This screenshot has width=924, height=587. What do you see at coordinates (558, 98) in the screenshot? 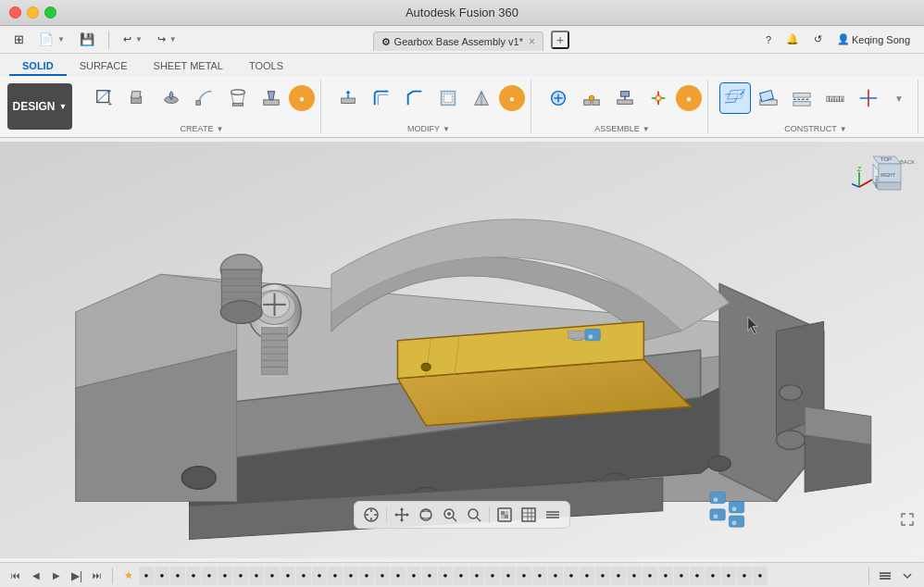
I see `new-component-button` at bounding box center [558, 98].